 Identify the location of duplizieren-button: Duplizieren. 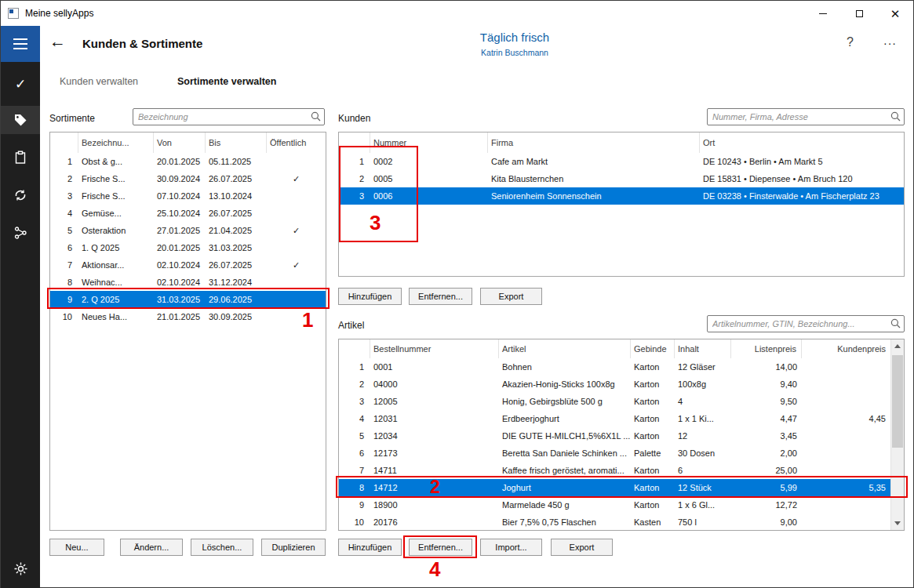
(293, 547).